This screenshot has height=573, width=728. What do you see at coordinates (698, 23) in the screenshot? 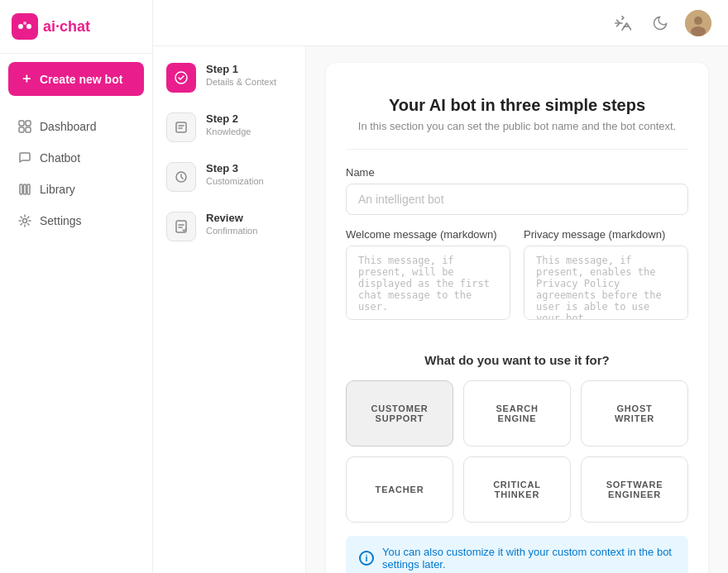
I see `avatar` at bounding box center [698, 23].